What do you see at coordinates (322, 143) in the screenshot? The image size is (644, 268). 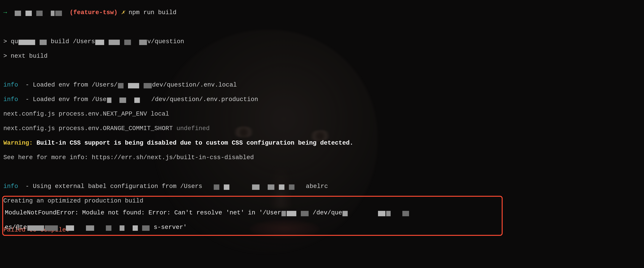 I see `warning-line: Warning: Built-in CSS support is being d…` at bounding box center [322, 143].